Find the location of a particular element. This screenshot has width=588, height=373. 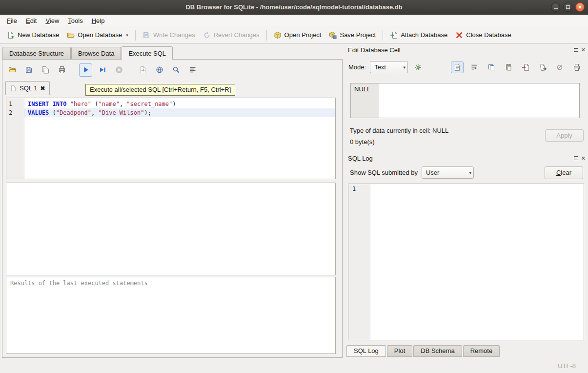

sql-log-header: SQL Log ✕ is located at coordinates (466, 158).